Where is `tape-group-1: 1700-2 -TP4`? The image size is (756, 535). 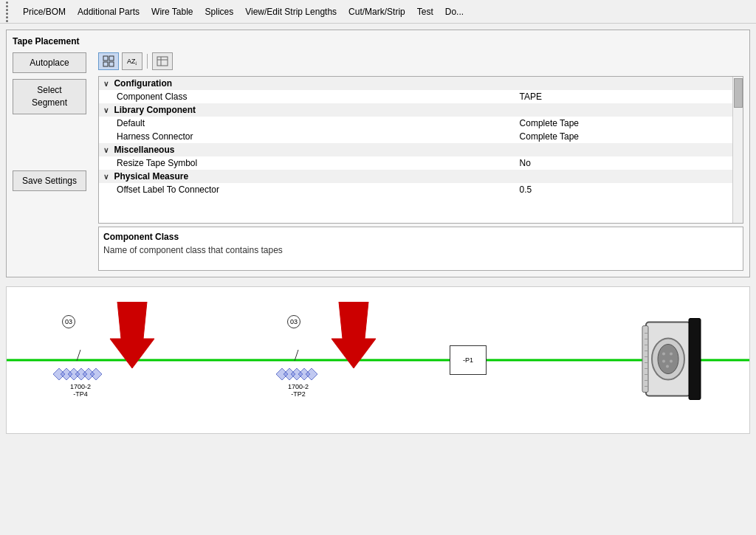 tape-group-1: 1700-2 -TP4 is located at coordinates (80, 374).